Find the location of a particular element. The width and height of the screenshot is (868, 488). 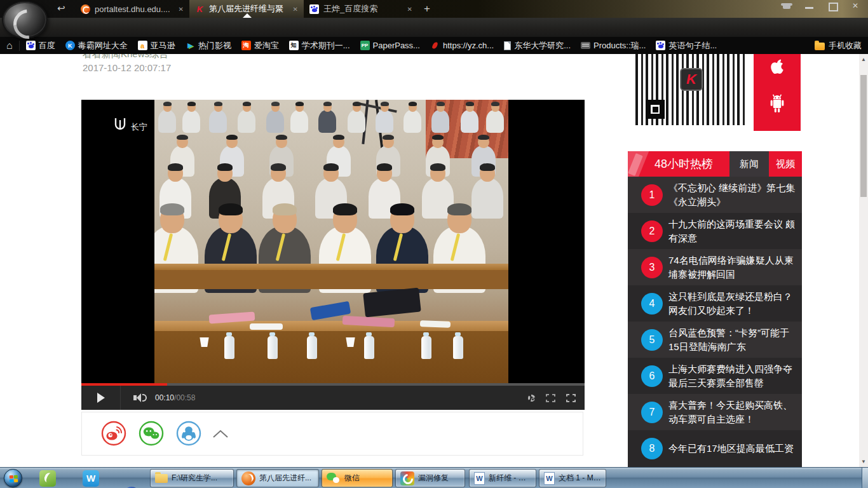

scroll-down-arrow is located at coordinates (864, 461).